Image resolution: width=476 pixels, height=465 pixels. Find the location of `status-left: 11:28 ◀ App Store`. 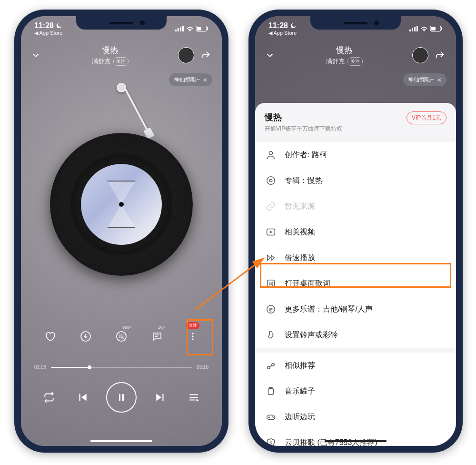

status-left: 11:28 ◀ App Store is located at coordinates (49, 29).